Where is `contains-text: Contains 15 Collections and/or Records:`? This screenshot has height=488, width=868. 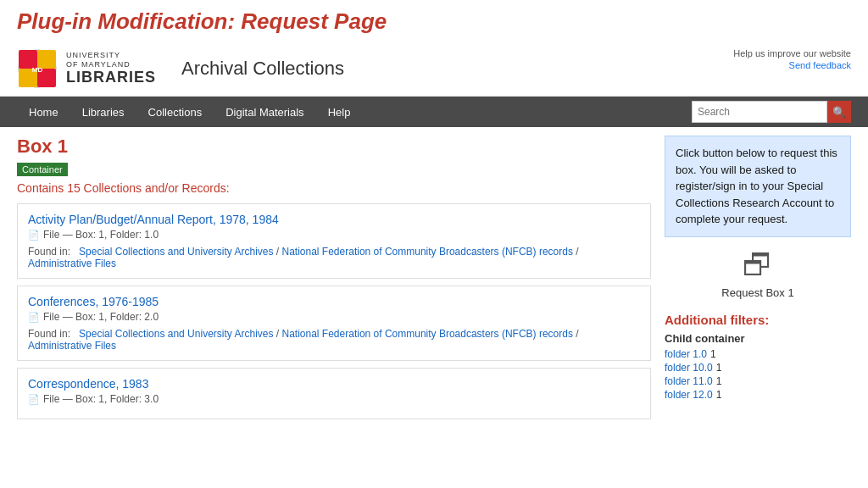
contains-text: Contains 15 Collections and/or Records: is located at coordinates (334, 188).